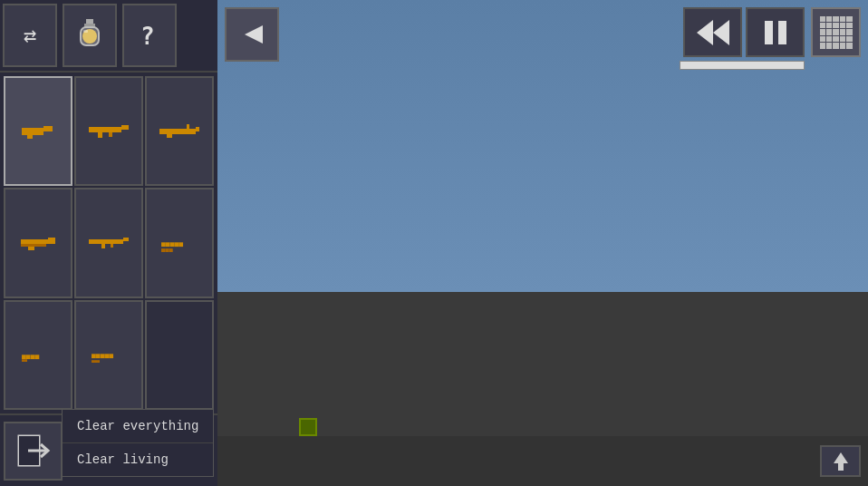 The height and width of the screenshot is (486, 868). I want to click on clear-everything-button: Clear everything, so click(138, 426).